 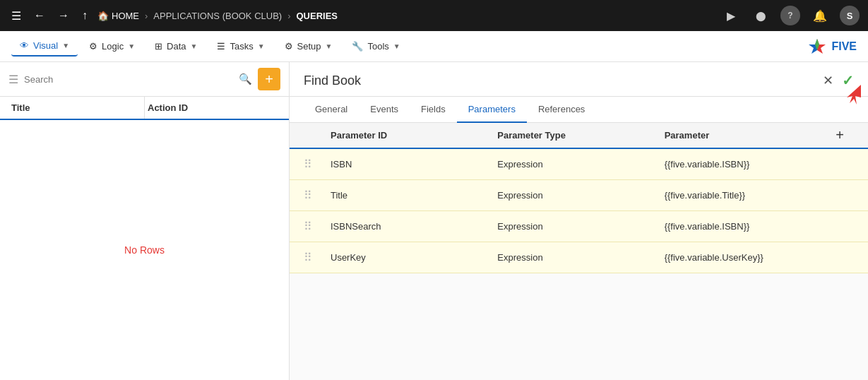 What do you see at coordinates (269, 79) in the screenshot?
I see `add-button: +` at bounding box center [269, 79].